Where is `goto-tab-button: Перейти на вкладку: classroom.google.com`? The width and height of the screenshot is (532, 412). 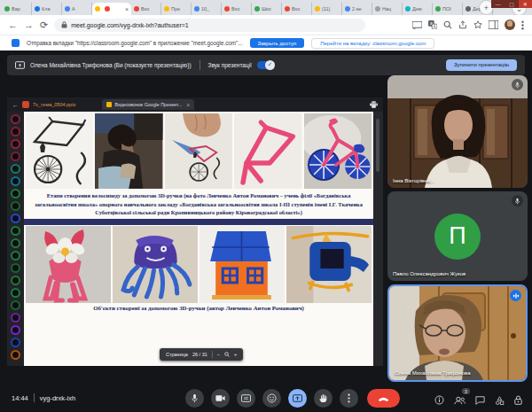
goto-tab-button: Перейти на вкладку: classroom.google.com is located at coordinates (372, 43).